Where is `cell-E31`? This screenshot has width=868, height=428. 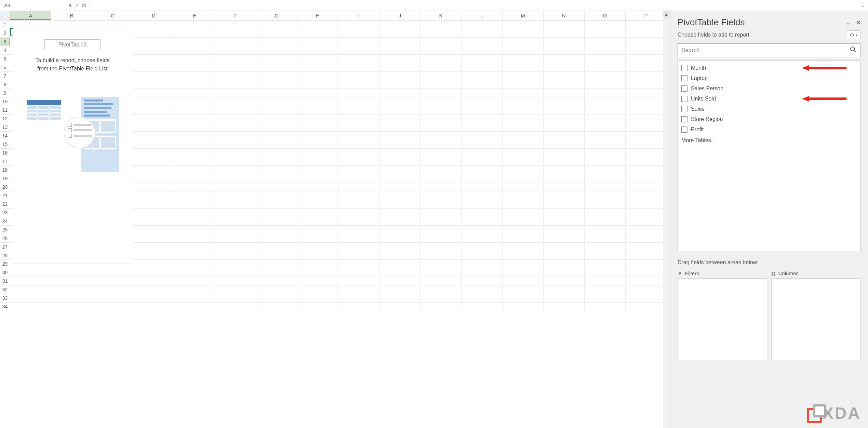
cell-E31 is located at coordinates (195, 281).